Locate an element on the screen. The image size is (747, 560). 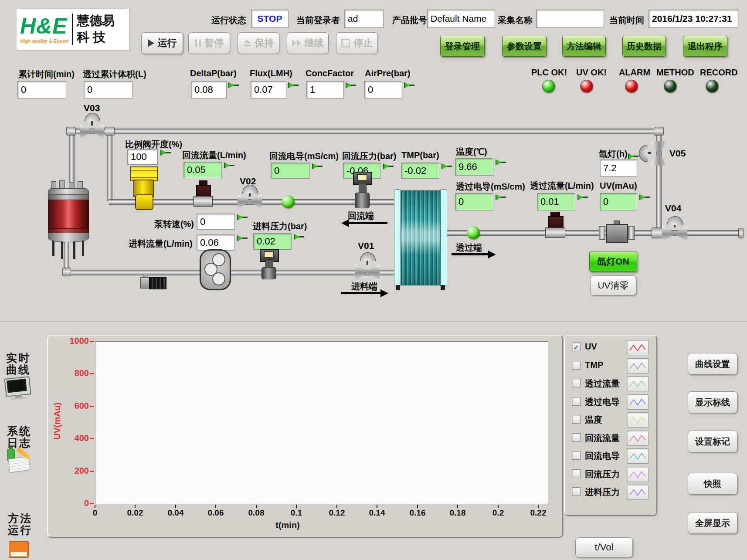
xtick: 0.08 is located at coordinates (256, 513).